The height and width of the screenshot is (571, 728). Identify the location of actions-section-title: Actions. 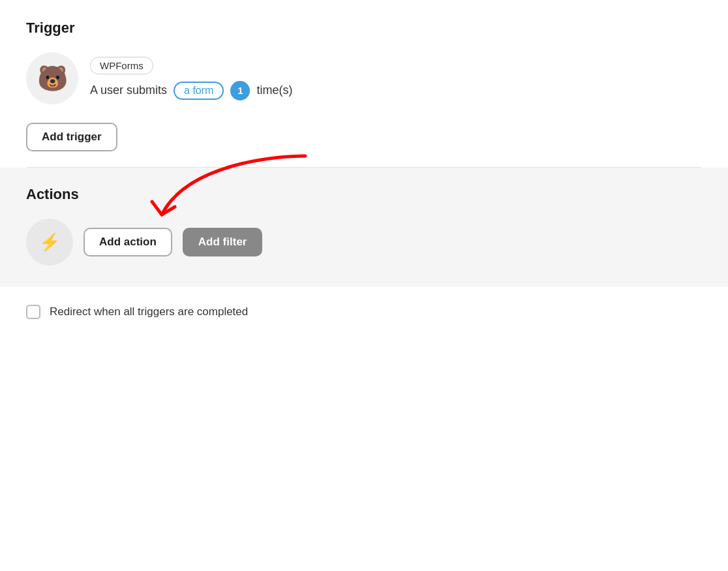
(364, 194).